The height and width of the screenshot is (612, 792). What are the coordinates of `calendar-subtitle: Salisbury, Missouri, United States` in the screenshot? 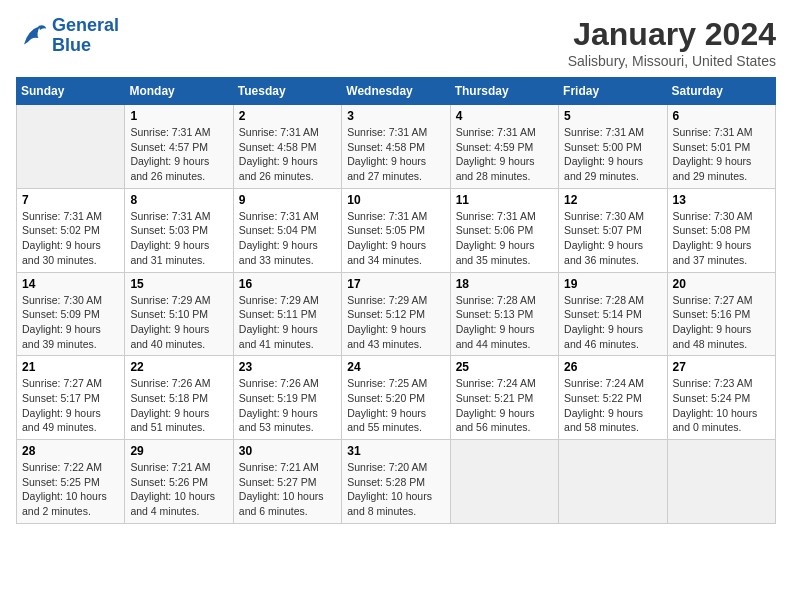 It's located at (672, 61).